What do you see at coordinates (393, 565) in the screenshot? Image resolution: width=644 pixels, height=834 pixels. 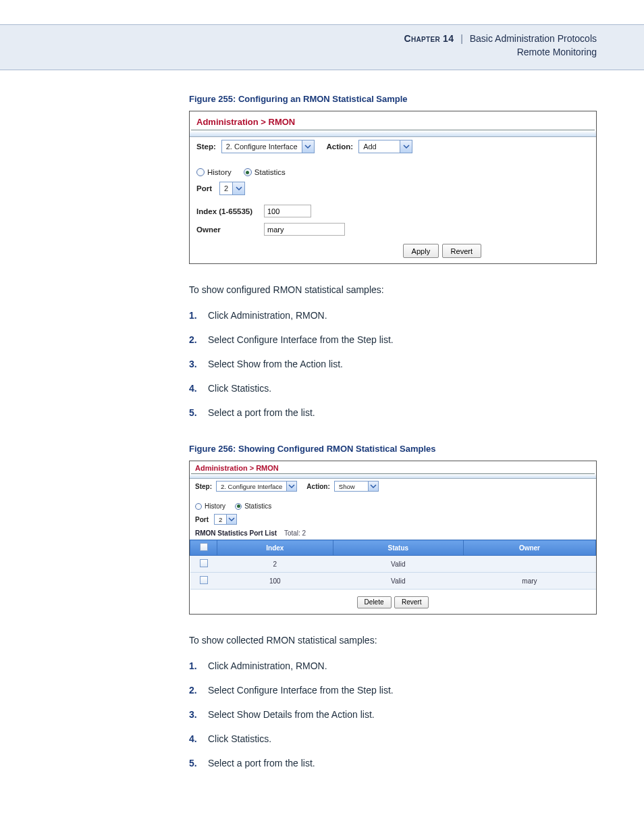 I see `table-row: 2 Valid` at bounding box center [393, 565].